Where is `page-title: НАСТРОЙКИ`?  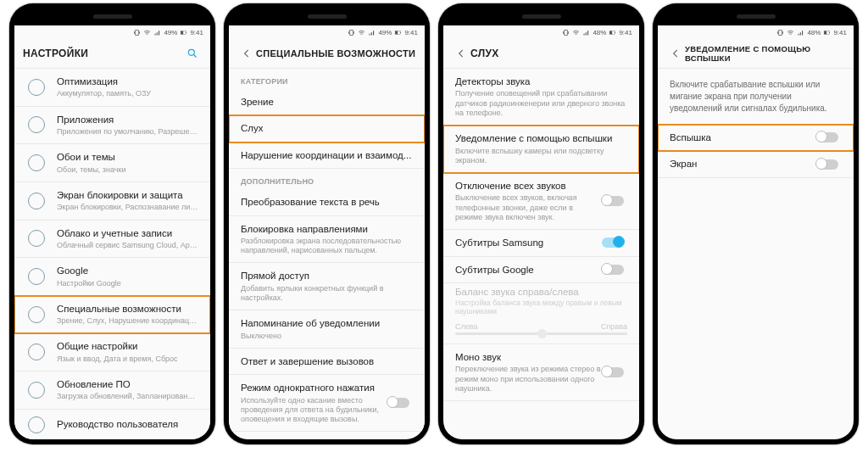 page-title: НАСТРОЙКИ is located at coordinates (103, 53).